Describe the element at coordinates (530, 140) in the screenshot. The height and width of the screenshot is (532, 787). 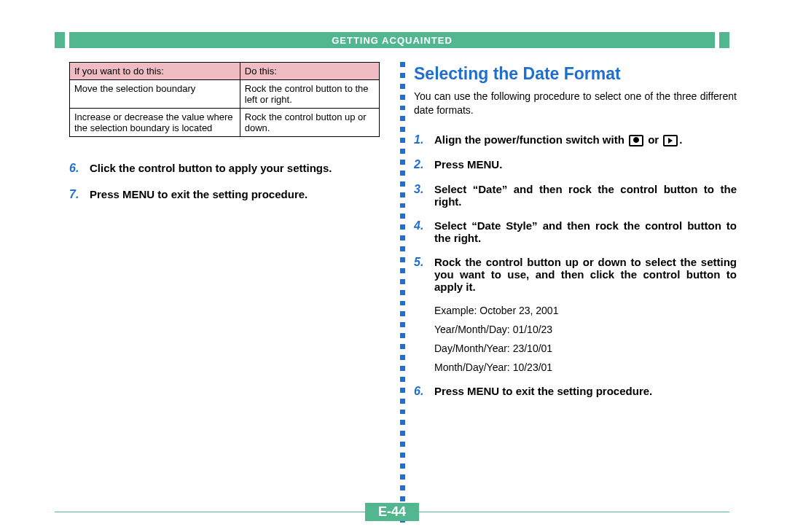
I see `step-text-pre: Align the power/function switch with` at that location.